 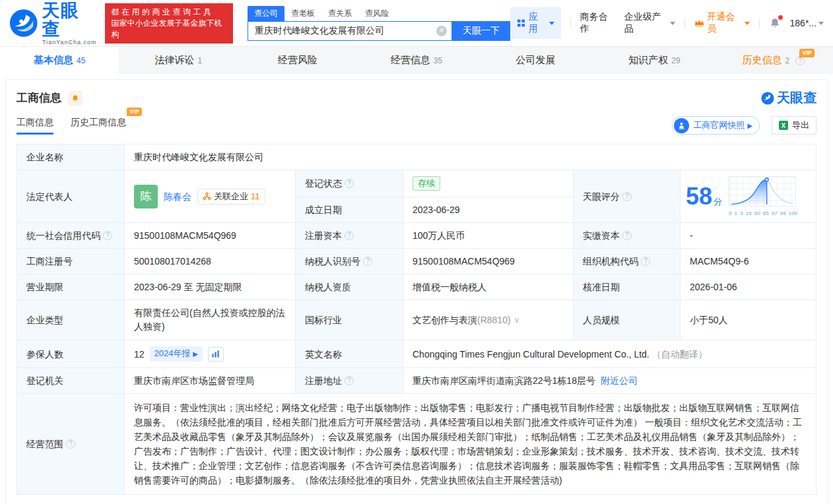 I want to click on reg-number-value: 500108017014268, so click(x=210, y=261).